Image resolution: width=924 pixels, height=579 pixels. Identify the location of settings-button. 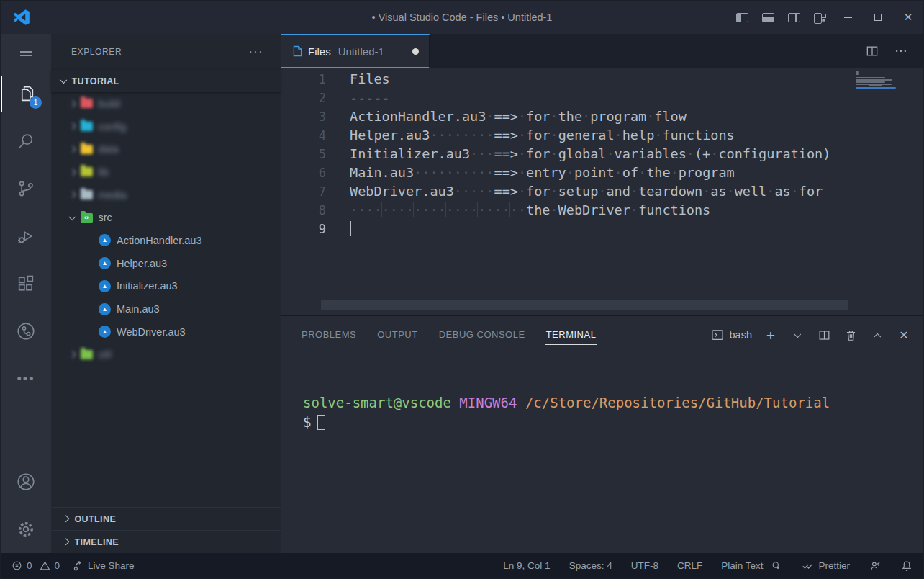
(26, 529).